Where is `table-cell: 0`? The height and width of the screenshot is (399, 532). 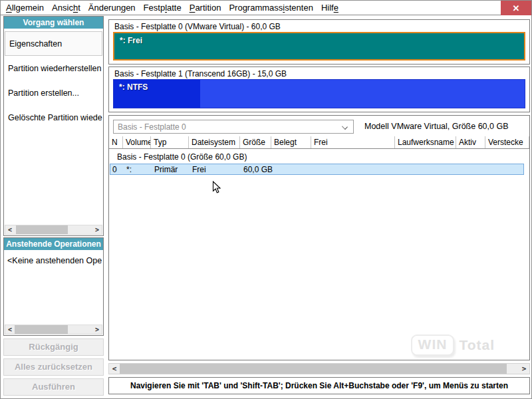
table-cell: 0 is located at coordinates (117, 170).